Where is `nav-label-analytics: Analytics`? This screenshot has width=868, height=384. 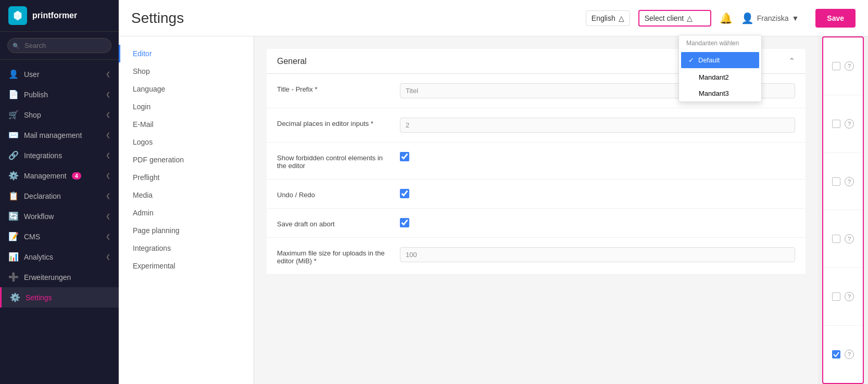 nav-label-analytics: Analytics is located at coordinates (39, 257).